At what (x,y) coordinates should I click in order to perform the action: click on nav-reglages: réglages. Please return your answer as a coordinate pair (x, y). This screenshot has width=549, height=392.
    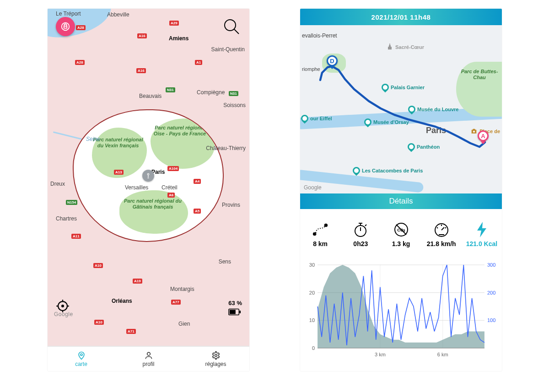
    Looking at the image, I should click on (216, 359).